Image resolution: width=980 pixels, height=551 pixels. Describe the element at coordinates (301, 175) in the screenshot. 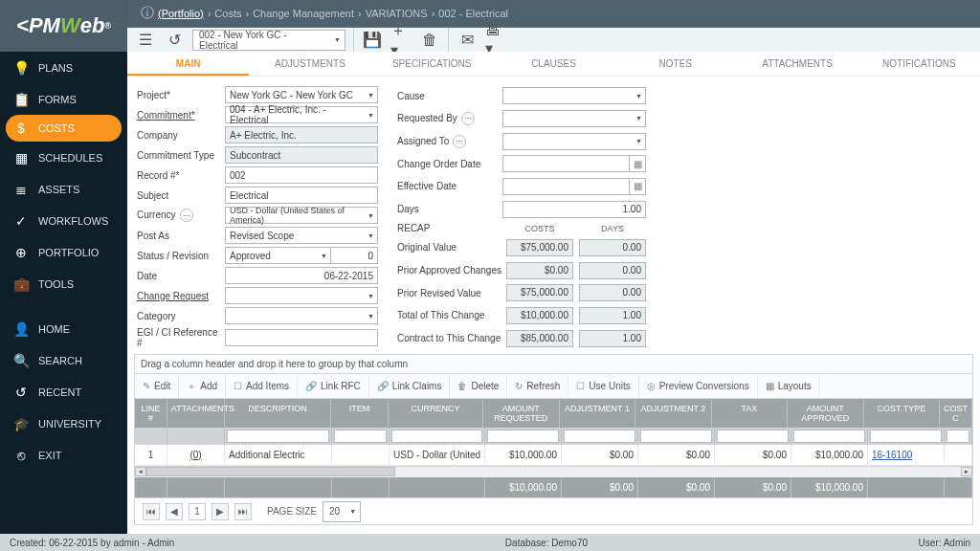

I see `record-input` at that location.